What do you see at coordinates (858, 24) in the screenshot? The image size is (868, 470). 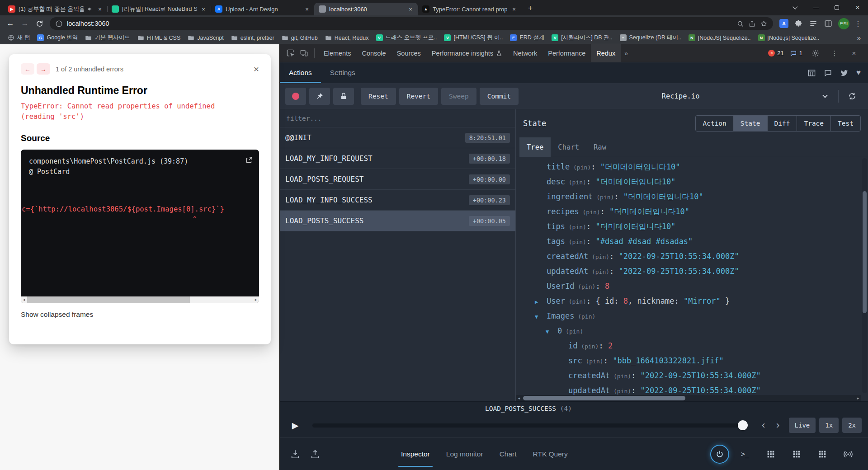 I see `browser-menu-icon: ⋮` at bounding box center [858, 24].